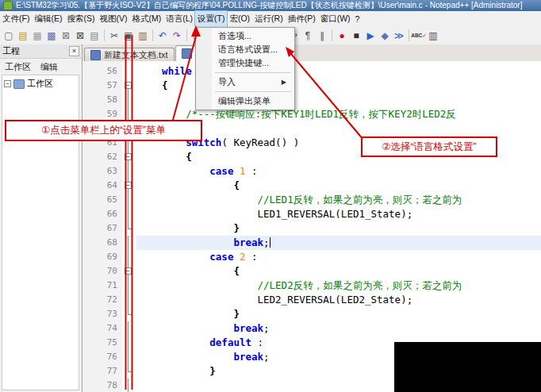 The width and height of the screenshot is (541, 392). I want to click on window-title: E:\STM32学习\05.【基于野火ISO-V2】自己编写的程序\04.POL…, so click(269, 6).